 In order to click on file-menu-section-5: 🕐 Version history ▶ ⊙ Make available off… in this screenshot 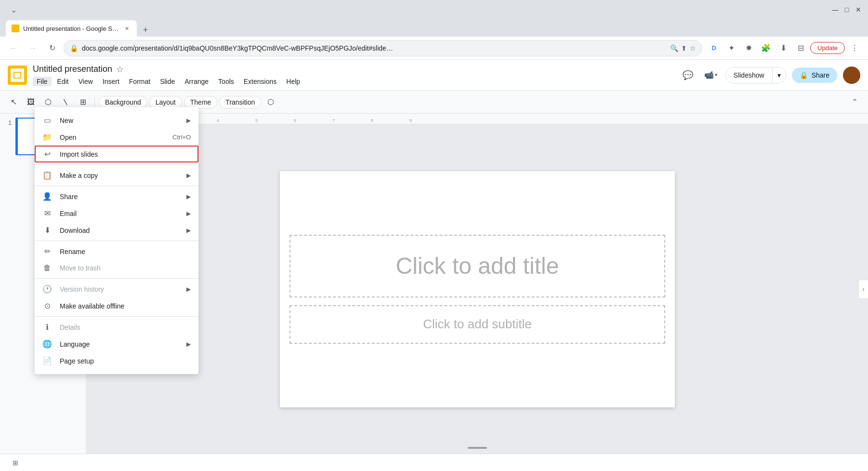, I will do `click(117, 298)`.